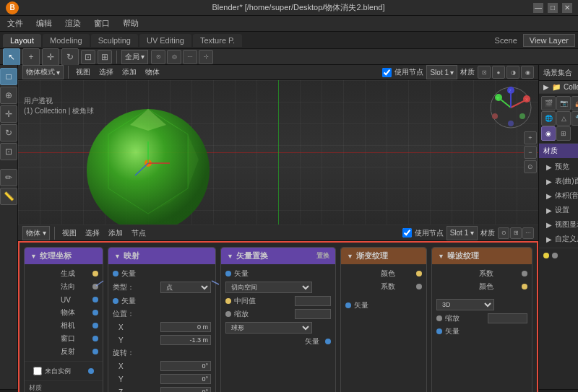 This screenshot has width=578, height=392. Describe the element at coordinates (564, 103) in the screenshot. I see `prop-render: 📷` at that location.